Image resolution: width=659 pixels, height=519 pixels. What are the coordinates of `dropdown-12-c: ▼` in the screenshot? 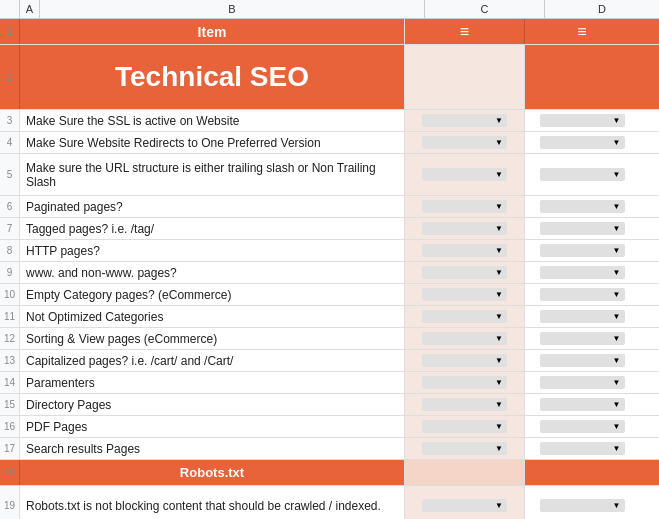 It's located at (464, 382).